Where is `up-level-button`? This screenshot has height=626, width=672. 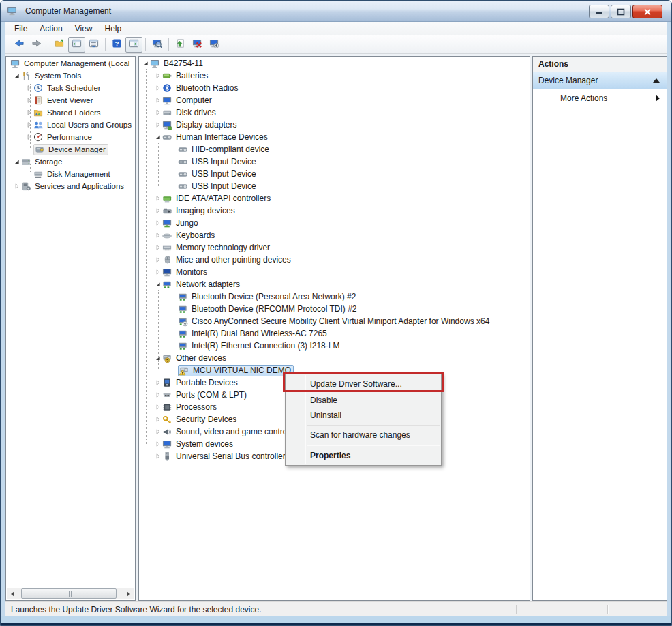 up-level-button is located at coordinates (60, 45).